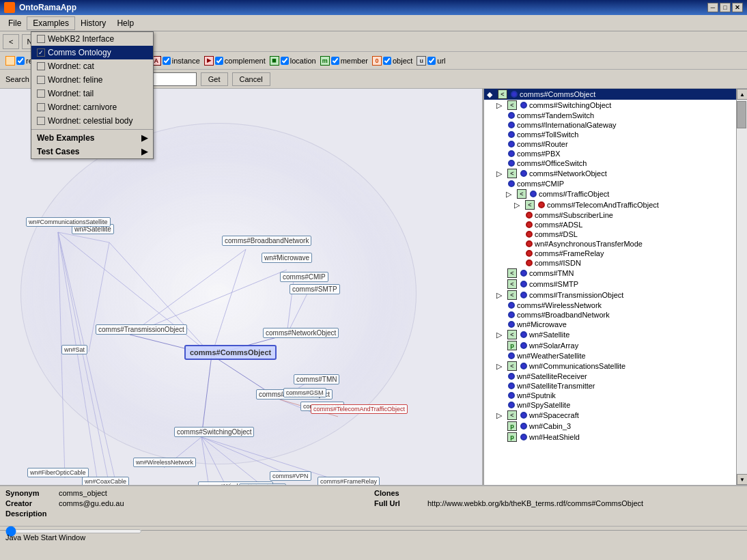 Image resolution: width=747 pixels, height=560 pixels. I want to click on carnivore-label: Wordnet: carnivore, so click(82, 107).